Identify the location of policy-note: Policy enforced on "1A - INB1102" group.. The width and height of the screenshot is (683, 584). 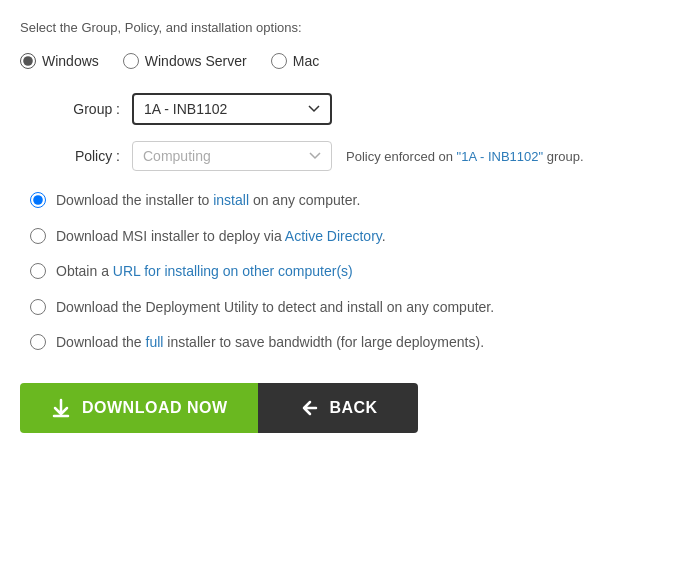
(465, 156).